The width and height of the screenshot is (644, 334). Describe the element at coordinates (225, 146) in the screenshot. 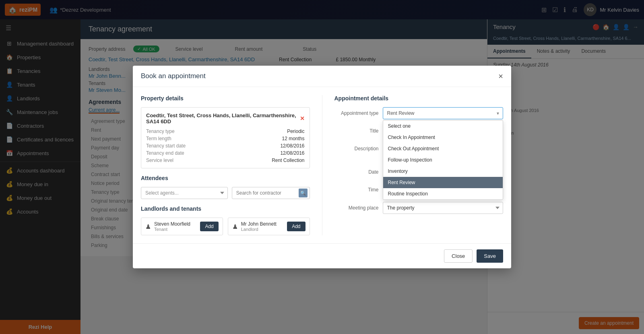

I see `tenancy-detail-grid: Tenancy type Periodic Term length 12 mon…` at that location.